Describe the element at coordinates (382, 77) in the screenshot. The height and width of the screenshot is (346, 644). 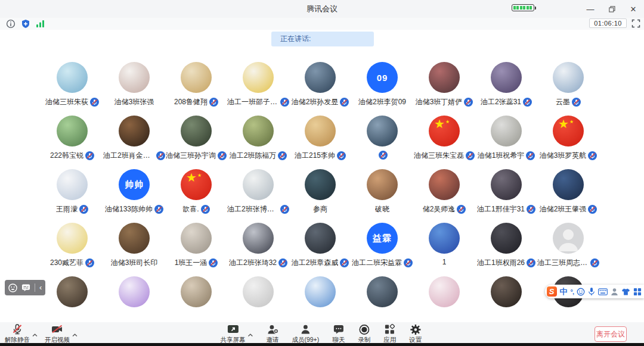
I see `avatar: 09` at that location.